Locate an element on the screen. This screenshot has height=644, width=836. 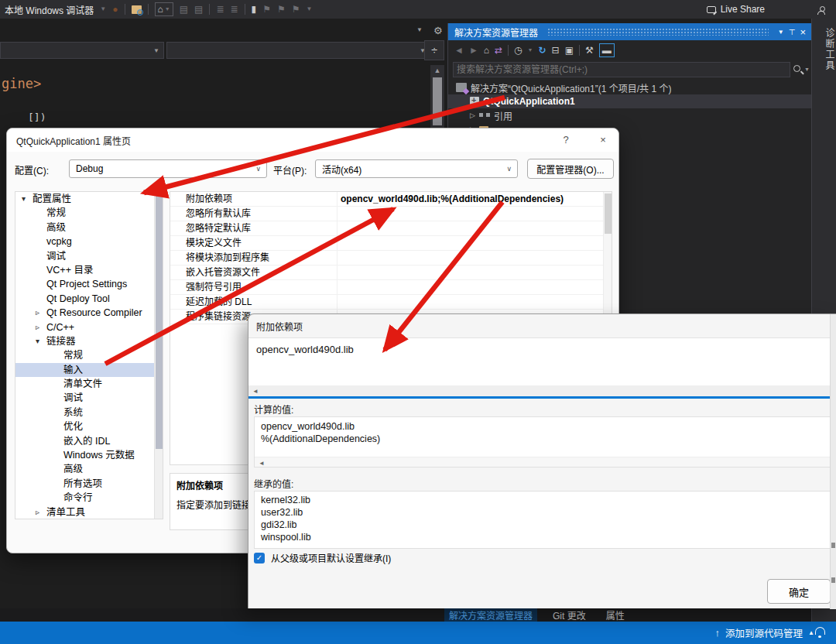
property-tree-item: ▹Qt Resource Compiler is located at coordinates (89, 313).